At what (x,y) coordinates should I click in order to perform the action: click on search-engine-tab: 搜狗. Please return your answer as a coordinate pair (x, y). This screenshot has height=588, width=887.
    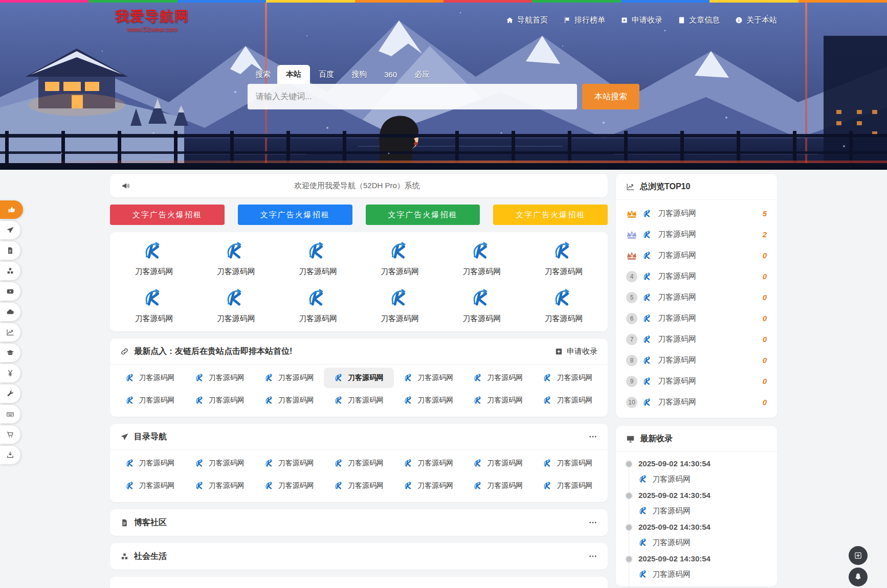
    Looking at the image, I should click on (359, 75).